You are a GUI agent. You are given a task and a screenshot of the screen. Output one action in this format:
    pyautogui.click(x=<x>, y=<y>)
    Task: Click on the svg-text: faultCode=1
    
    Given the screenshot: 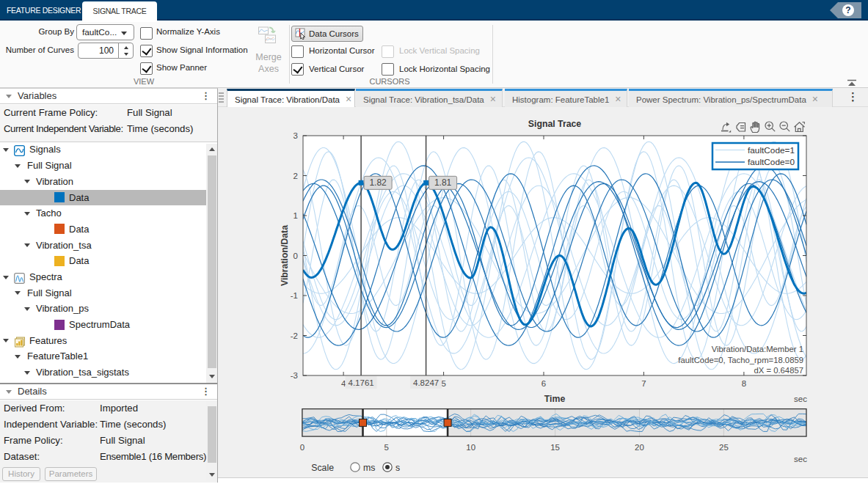 What is the action you would take?
    pyautogui.click(x=771, y=150)
    